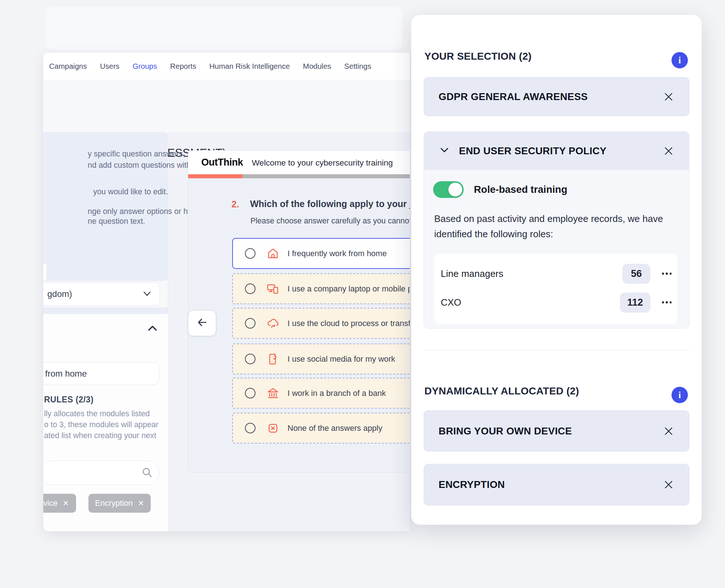 The image size is (725, 588). What do you see at coordinates (341, 359) in the screenshot?
I see `answer-option-label: I use social media for my work` at bounding box center [341, 359].